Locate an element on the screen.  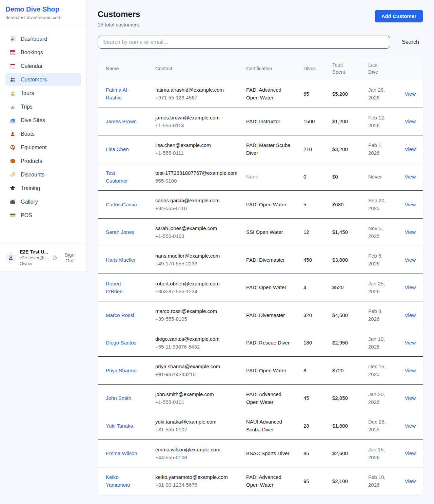
customer-phone: +91-98765-43210 is located at coordinates (198, 374).